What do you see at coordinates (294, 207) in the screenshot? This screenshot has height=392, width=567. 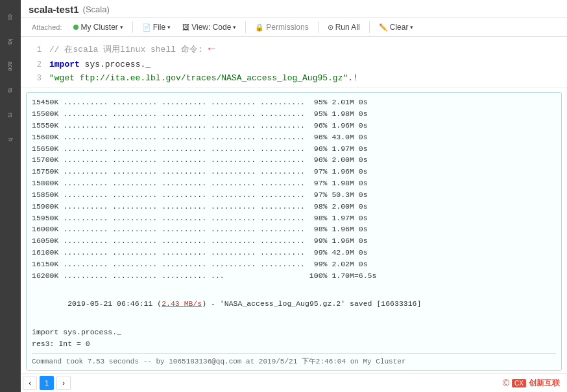 I see `progress-line: 15900K .......... .......... .......... …` at bounding box center [294, 207].